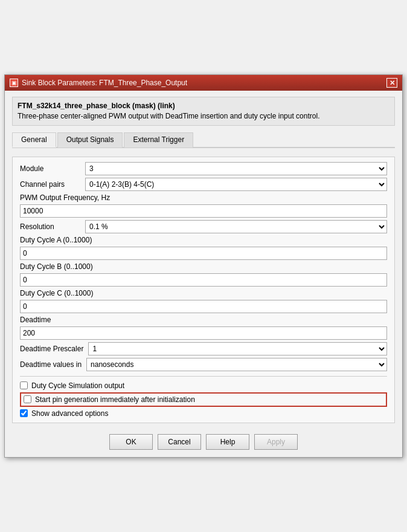 Image resolution: width=407 pixels, height=532 pixels. I want to click on duty-sim-label: Duty Cycle Simulation output, so click(78, 386).